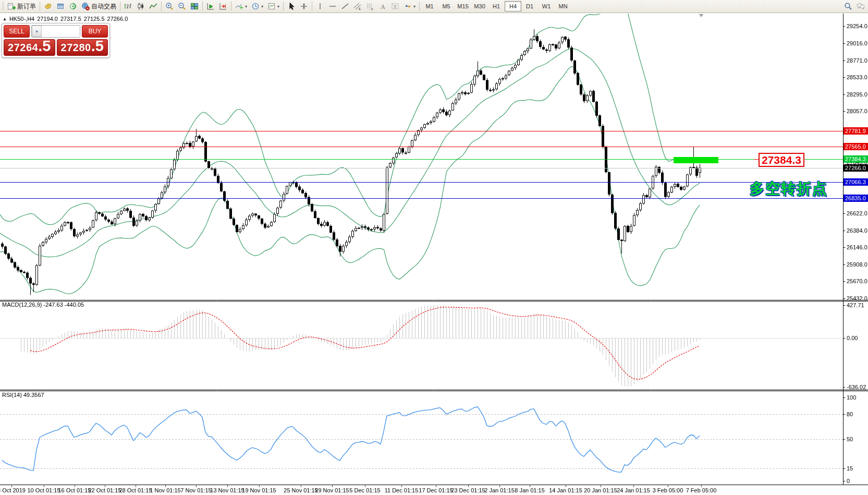  What do you see at coordinates (22, 6) in the screenshot?
I see `new-order-button: 新订单` at bounding box center [22, 6].